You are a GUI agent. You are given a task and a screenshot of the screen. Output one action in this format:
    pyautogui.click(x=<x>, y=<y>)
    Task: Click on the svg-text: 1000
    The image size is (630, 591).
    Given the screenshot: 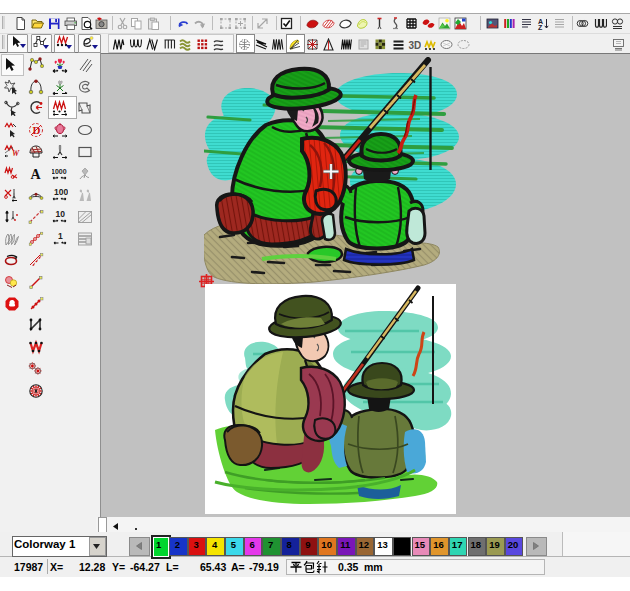 What is the action you would take?
    pyautogui.click(x=60, y=170)
    